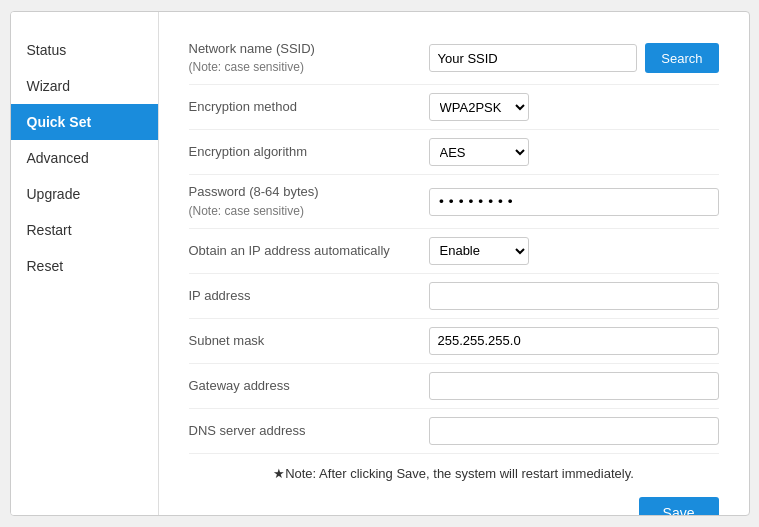  What do you see at coordinates (309, 58) in the screenshot?
I see `ssid-label: Network name (SSID) (Note: case sensitiv…` at bounding box center [309, 58].